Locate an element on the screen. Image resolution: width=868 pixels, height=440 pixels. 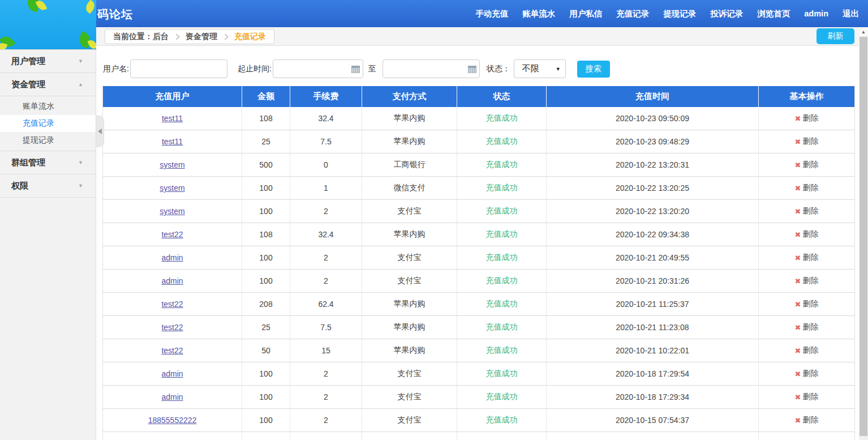
fee-cell: 32.4 is located at coordinates (326, 234).